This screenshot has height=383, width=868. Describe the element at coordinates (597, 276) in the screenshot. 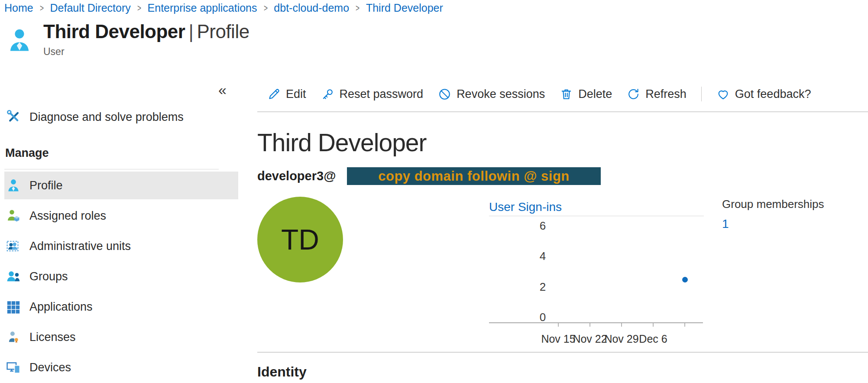

I see `user-sign-ins-chart: User Sign-ins 0246Nov 15Nov 22Nov 29Dec …` at that location.